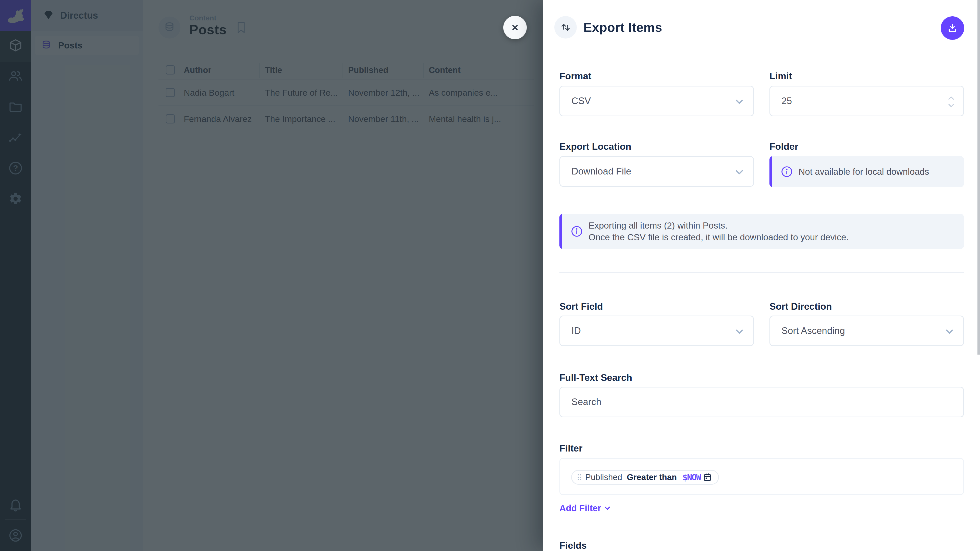  What do you see at coordinates (708, 477) in the screenshot?
I see `calendar-icon` at bounding box center [708, 477].